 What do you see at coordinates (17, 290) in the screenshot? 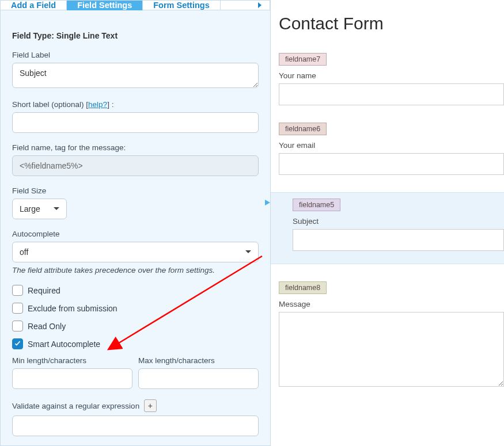
I see `required-checkbox` at bounding box center [17, 290].